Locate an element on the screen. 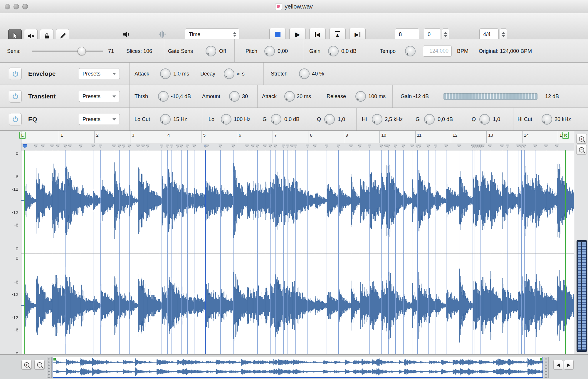  zoom-in-button: + is located at coordinates (26, 365).